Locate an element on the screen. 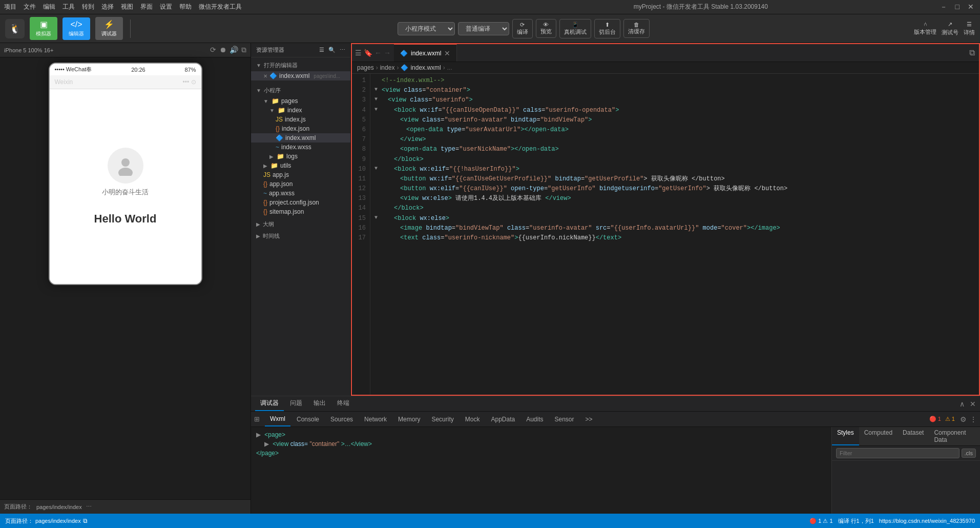  file-app-js: JS app.js is located at coordinates (301, 175).